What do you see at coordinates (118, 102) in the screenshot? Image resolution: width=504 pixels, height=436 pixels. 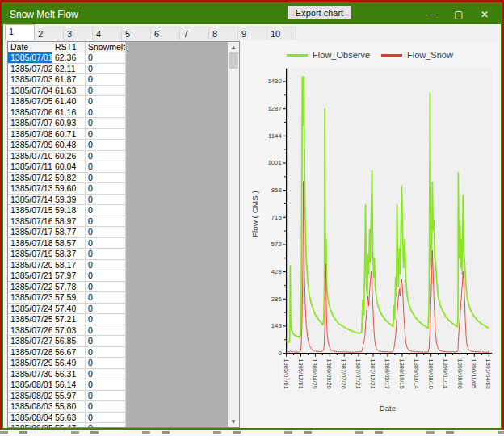 I see `table-row: 1385/07/05 61.40 0` at bounding box center [118, 102].